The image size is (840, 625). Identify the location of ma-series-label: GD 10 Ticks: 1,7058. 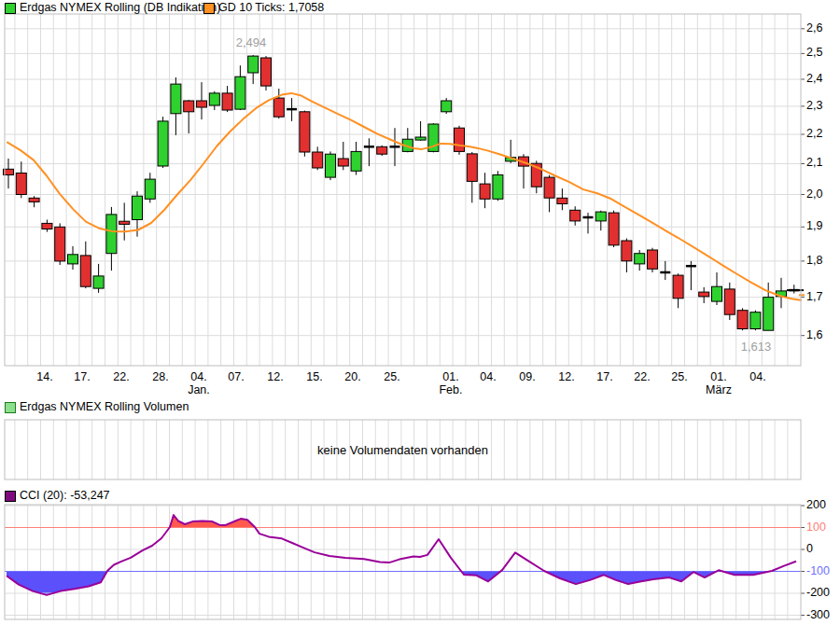
(271, 7).